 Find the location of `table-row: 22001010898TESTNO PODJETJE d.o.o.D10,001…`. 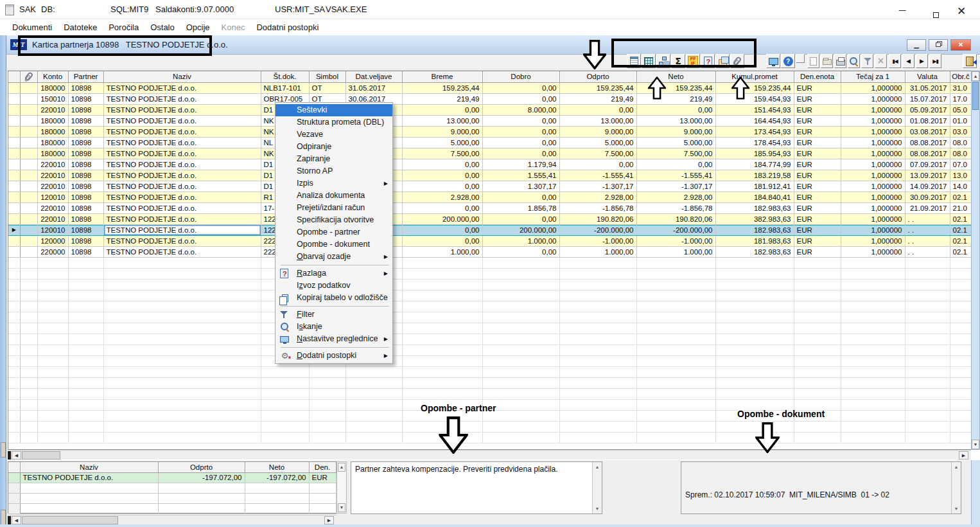

table-row: 22001010898TESTNO PODJETJE d.o.o.D10,001… is located at coordinates (489, 165).